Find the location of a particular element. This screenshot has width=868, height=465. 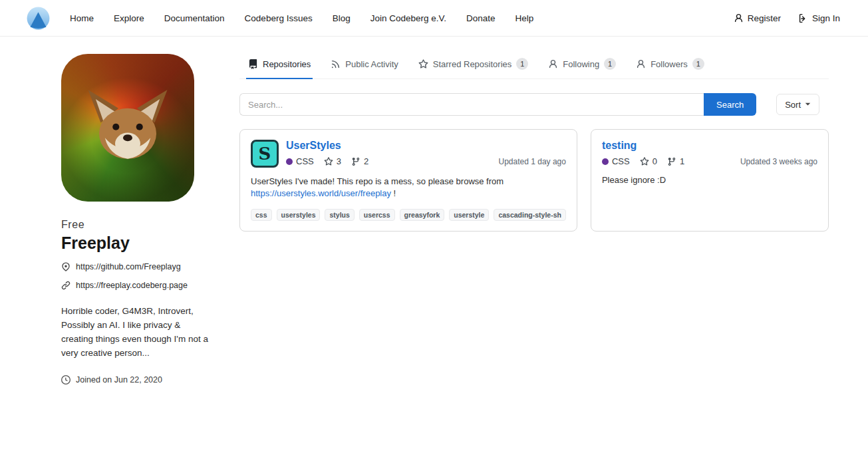

sort-dropdown: Sort is located at coordinates (798, 104).